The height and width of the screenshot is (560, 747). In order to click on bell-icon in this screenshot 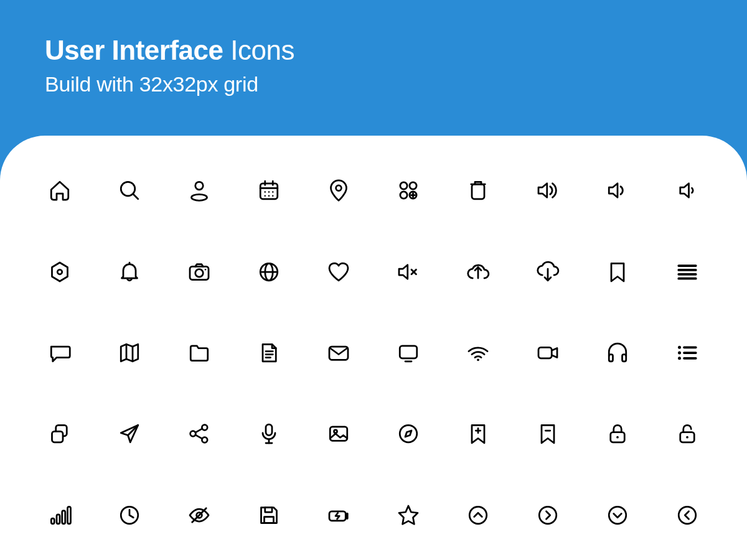, I will do `click(129, 272)`.